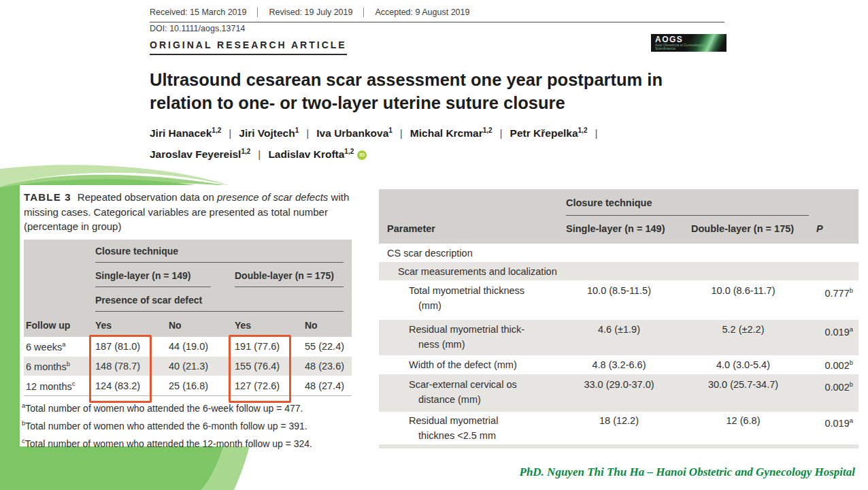 The image size is (868, 490). What do you see at coordinates (269, 133) in the screenshot?
I see `author: Jiri Vojtech1` at bounding box center [269, 133].